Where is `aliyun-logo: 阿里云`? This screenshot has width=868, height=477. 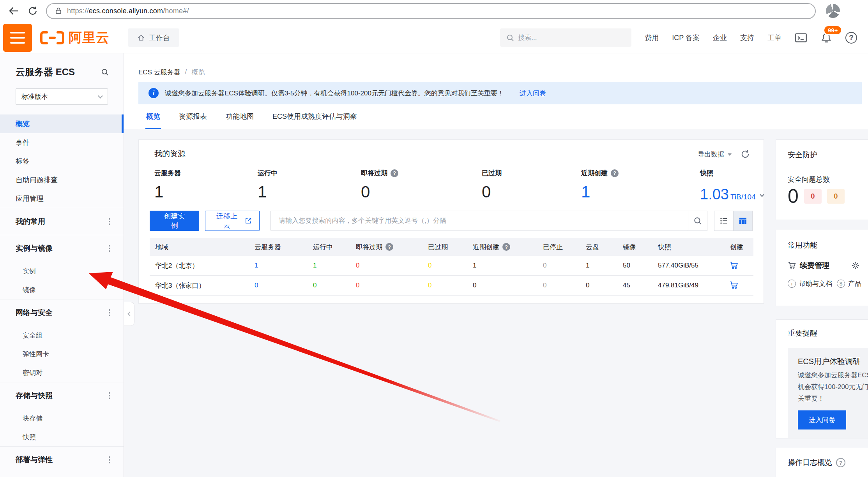 aliyun-logo: 阿里云 is located at coordinates (75, 38).